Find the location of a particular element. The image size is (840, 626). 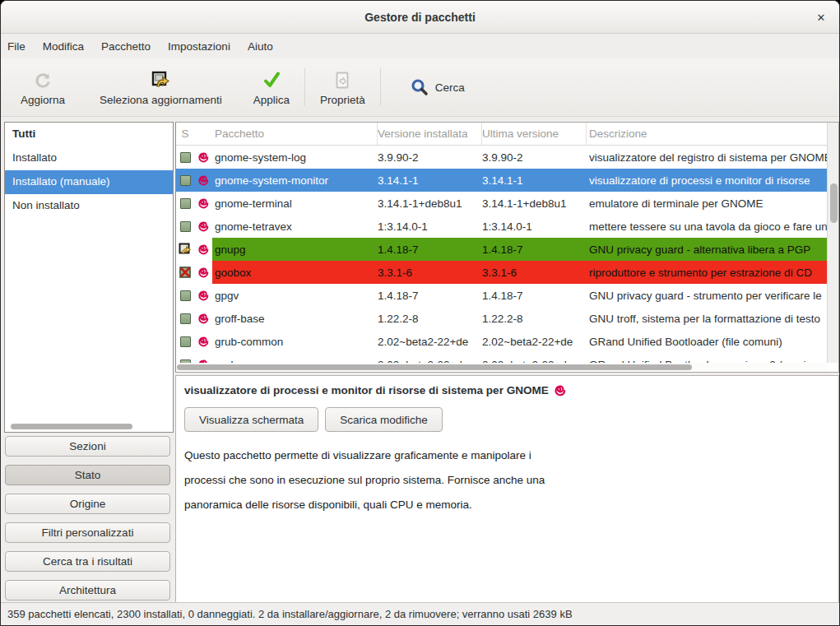

details-description: Questo pacchetto permette di visualizzar… is located at coordinates (512, 480).